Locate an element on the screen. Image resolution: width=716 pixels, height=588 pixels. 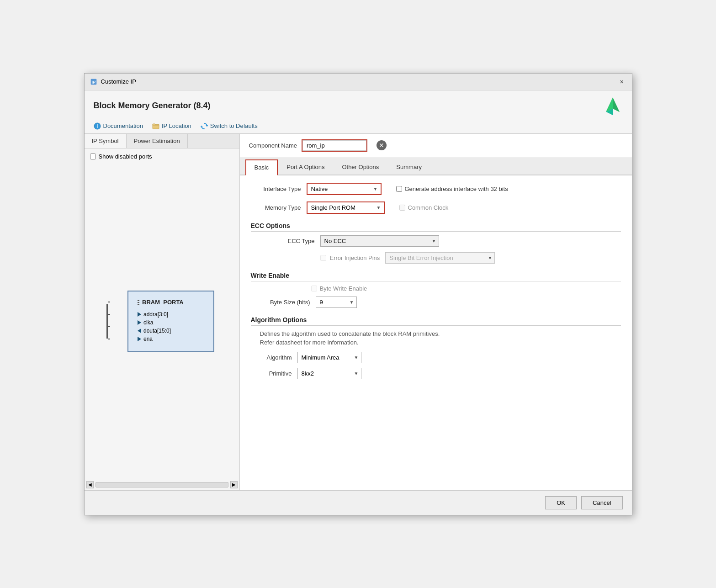
arrow-left-douta is located at coordinates (139, 331).